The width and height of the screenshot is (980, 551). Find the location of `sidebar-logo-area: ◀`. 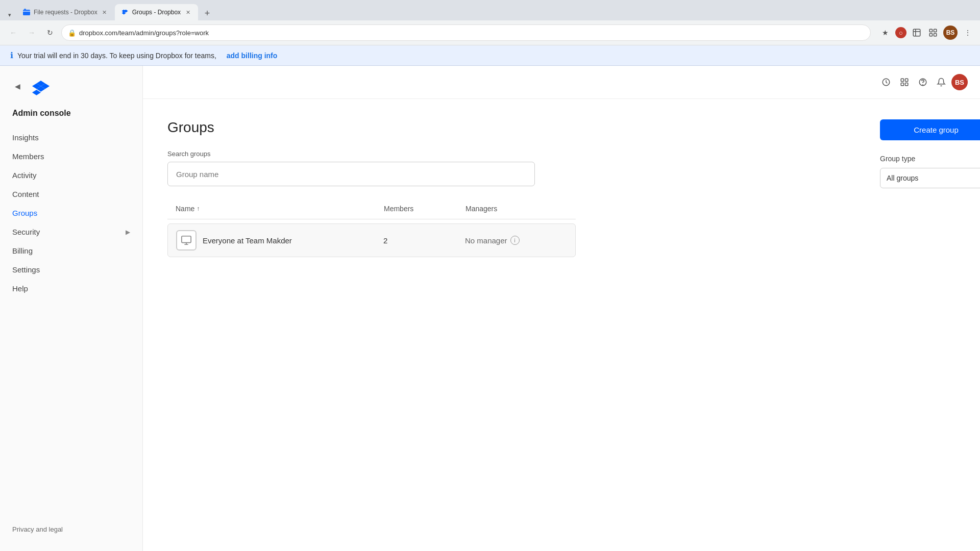

sidebar-logo-area: ◀ is located at coordinates (71, 92).